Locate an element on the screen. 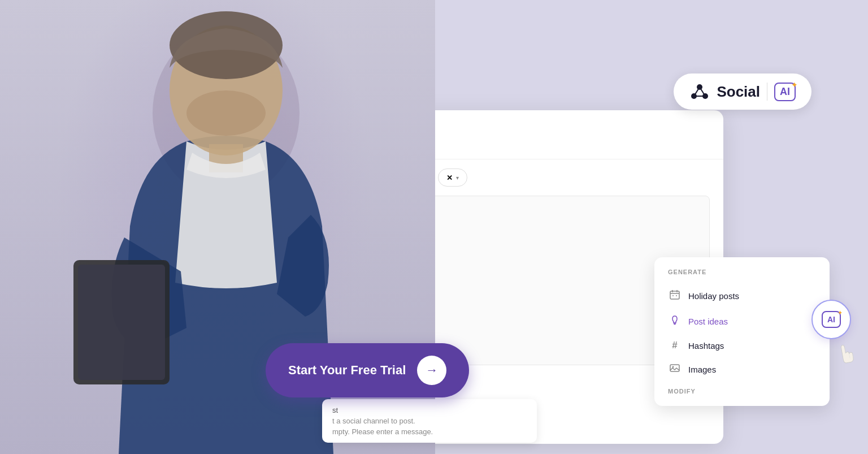 The height and width of the screenshot is (454, 868). holiday-posts-icon is located at coordinates (675, 296).